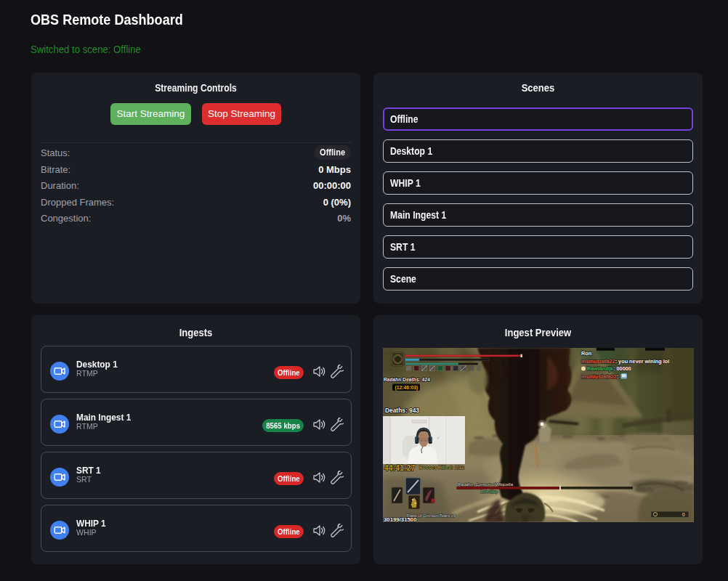 The image size is (728, 581). Describe the element at coordinates (442, 468) in the screenshot. I see `svg-text: Bosses Killed: 1/12` at that location.